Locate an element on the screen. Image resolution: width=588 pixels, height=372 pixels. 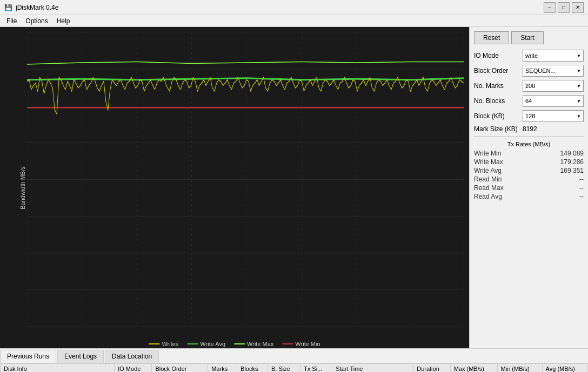
col-marks: Marks is located at coordinates (223, 368).